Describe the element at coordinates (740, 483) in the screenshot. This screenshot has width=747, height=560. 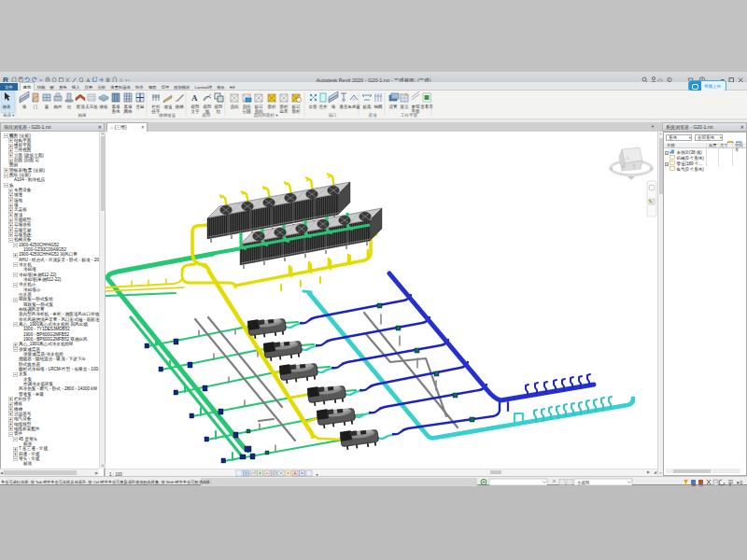
I see `svg-text: ▼0` at that location.